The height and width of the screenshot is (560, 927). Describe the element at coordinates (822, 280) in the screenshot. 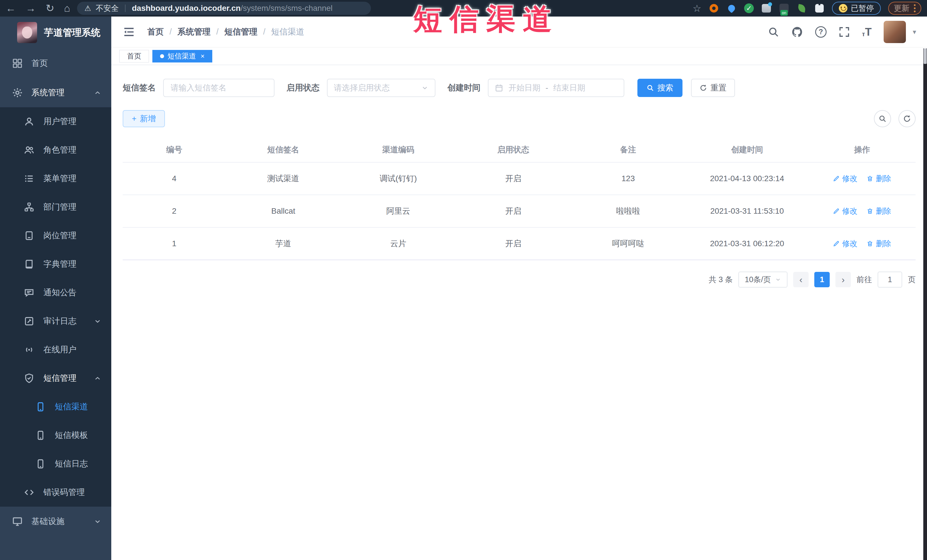

I see `current-page-button: 1` at that location.